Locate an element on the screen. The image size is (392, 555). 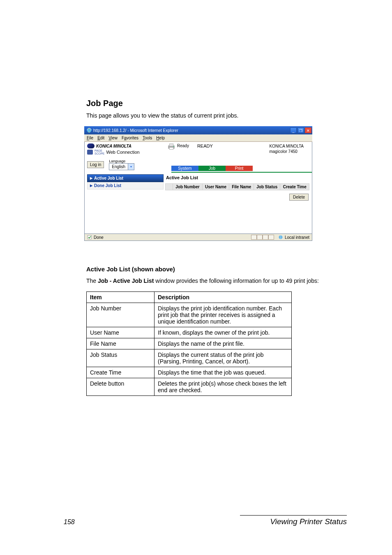
intranet-icon is located at coordinates (281, 237).